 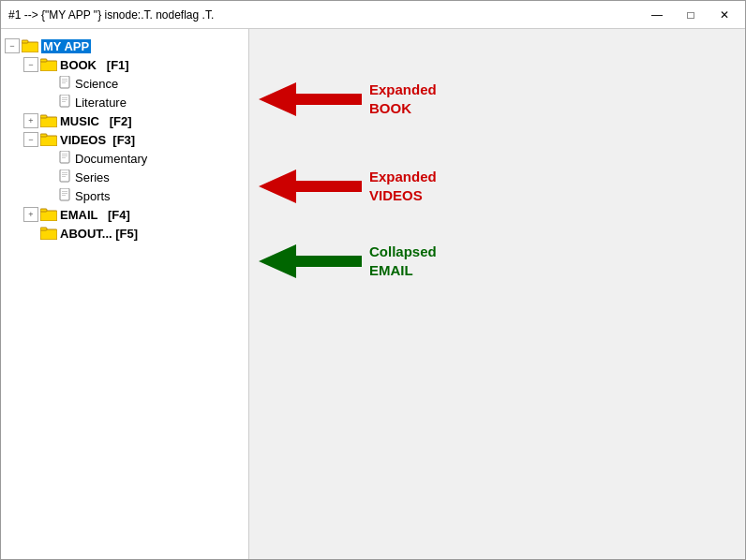 I want to click on tree-row-about: ABOUT... [F5], so click(x=134, y=233).